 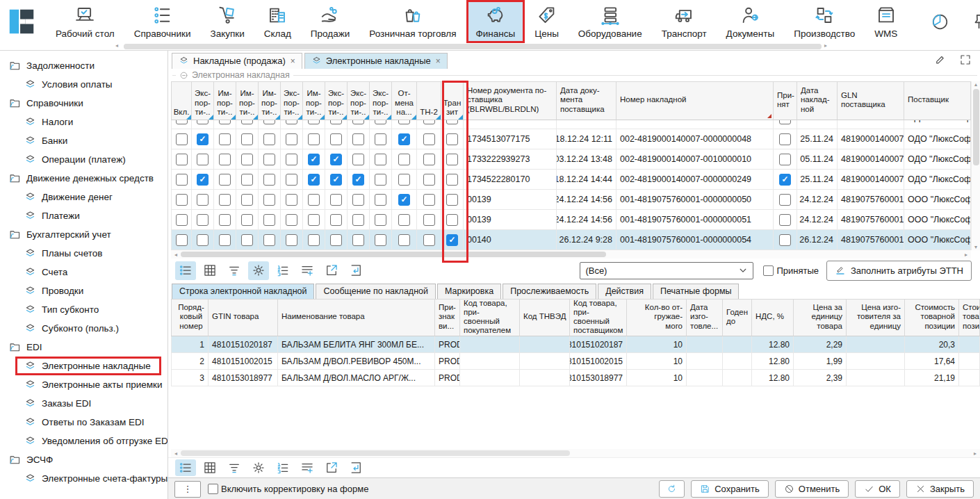 I want to click on sidebar-item-debts: Задолженности, so click(x=53, y=65).